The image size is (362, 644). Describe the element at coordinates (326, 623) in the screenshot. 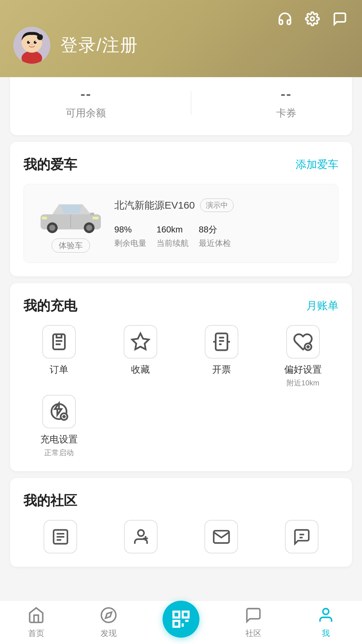

I see `nav-item-me: 我` at that location.